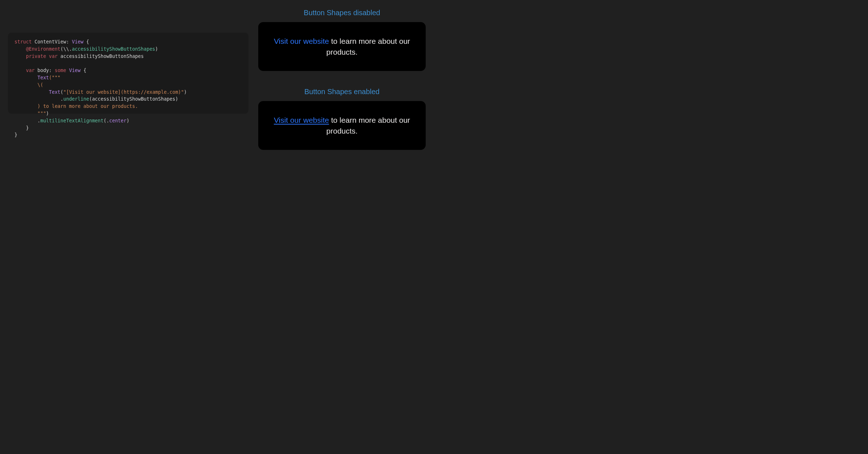 Image resolution: width=868 pixels, height=454 pixels. I want to click on open-brace: {, so click(86, 42).